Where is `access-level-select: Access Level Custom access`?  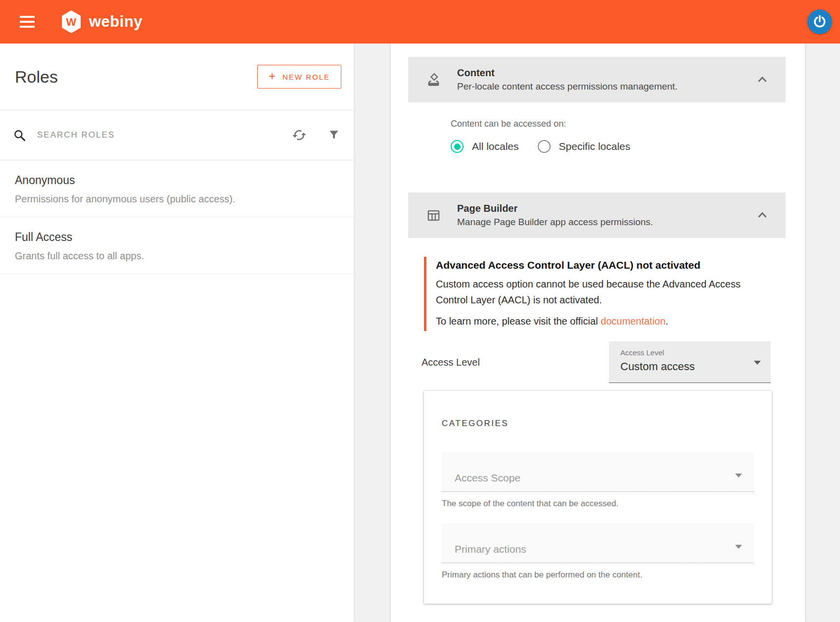
access-level-select: Access Level Custom access is located at coordinates (690, 362).